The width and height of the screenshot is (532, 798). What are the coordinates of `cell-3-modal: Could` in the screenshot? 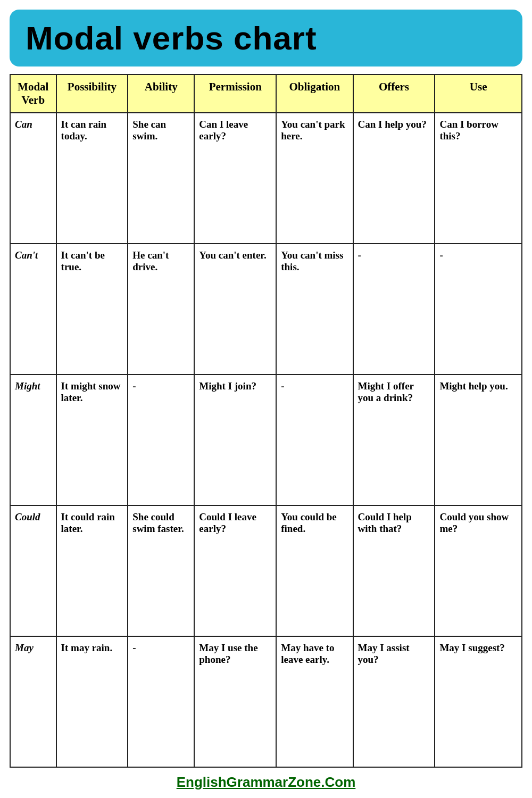 It's located at (33, 571).